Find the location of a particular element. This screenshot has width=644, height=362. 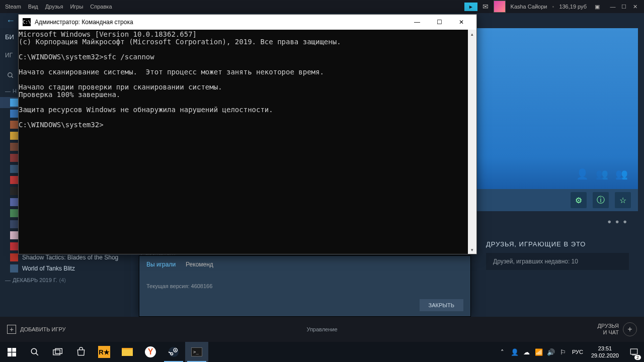

task-explorer is located at coordinates (127, 352).